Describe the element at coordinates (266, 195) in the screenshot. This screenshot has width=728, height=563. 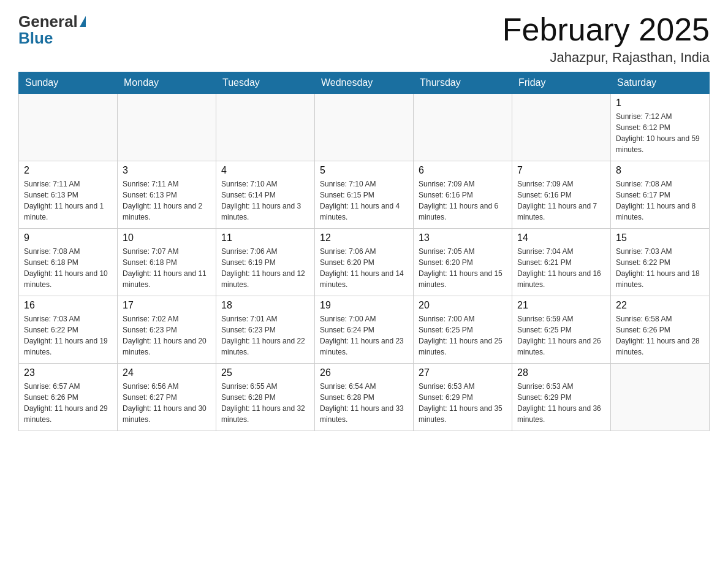
I see `calendar-cell: 4Sunrise: 7:10 AMSunset: 6:14 PMDaylight…` at that location.